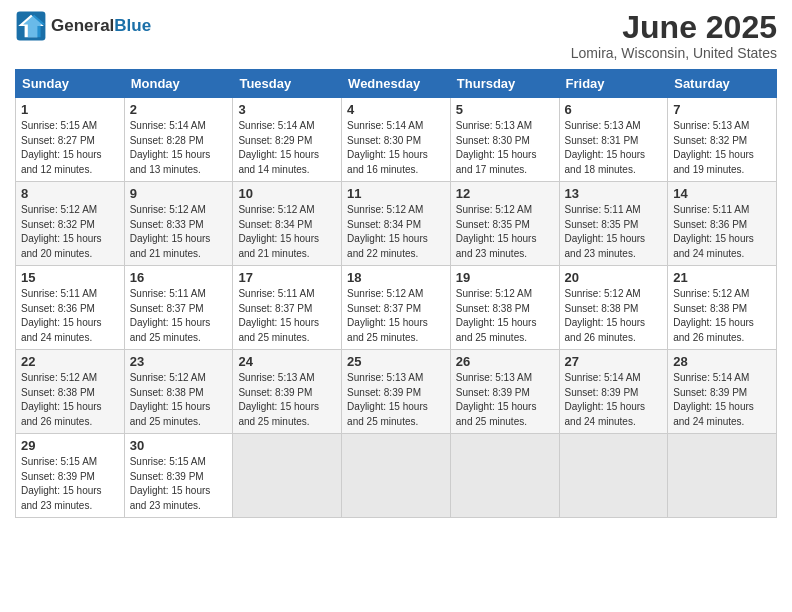 The width and height of the screenshot is (792, 612). What do you see at coordinates (396, 224) in the screenshot?
I see `calendar-cell: 11Sunrise: 5:12 AM Sunset: 8:34 PM Dayli…` at bounding box center [396, 224].